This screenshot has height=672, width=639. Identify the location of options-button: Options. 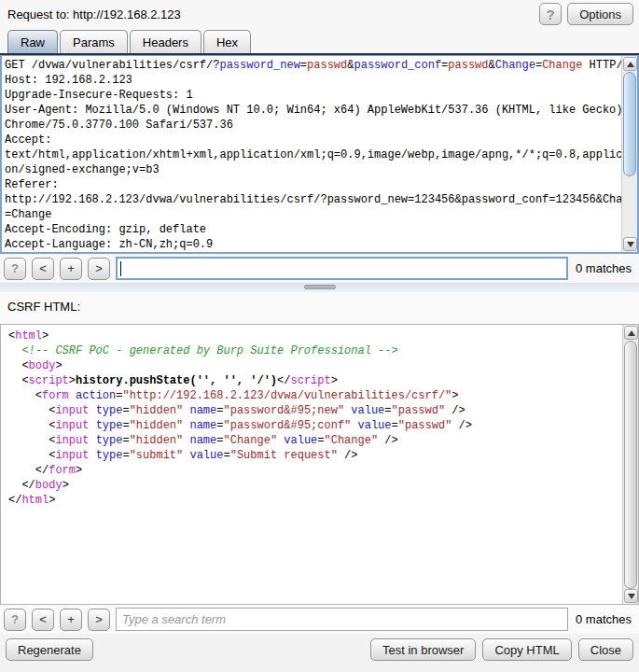
(601, 14).